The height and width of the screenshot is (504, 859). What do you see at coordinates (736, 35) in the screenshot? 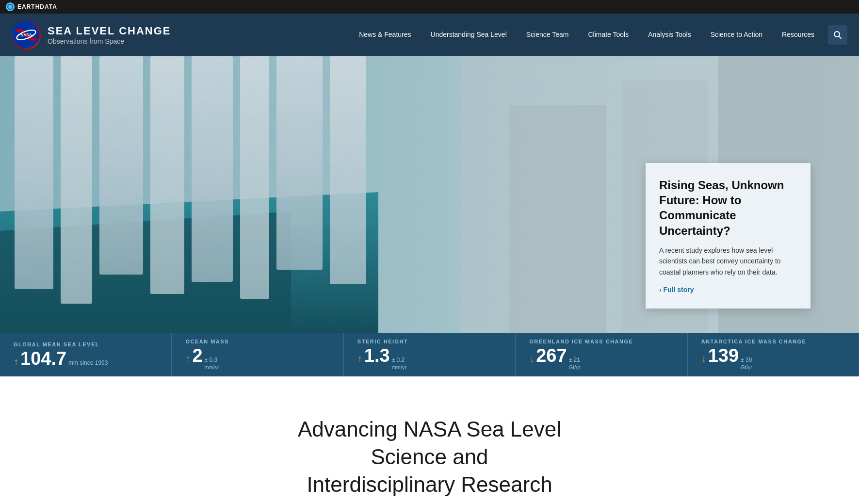
I see `nav-item-science-to-action: Science to Action` at bounding box center [736, 35].